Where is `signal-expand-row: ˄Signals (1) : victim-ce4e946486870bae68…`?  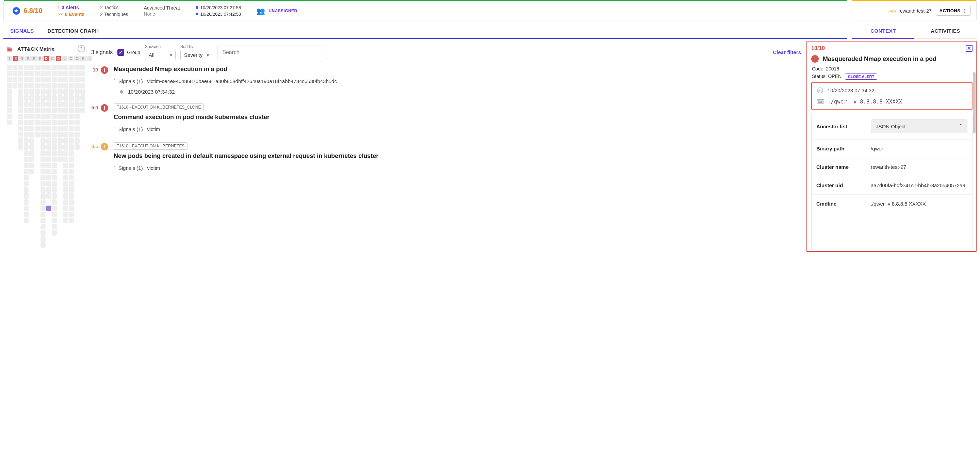
signal-expand-row: ˄Signals (1) : victim-ce4e946486870bae68… is located at coordinates (457, 81).